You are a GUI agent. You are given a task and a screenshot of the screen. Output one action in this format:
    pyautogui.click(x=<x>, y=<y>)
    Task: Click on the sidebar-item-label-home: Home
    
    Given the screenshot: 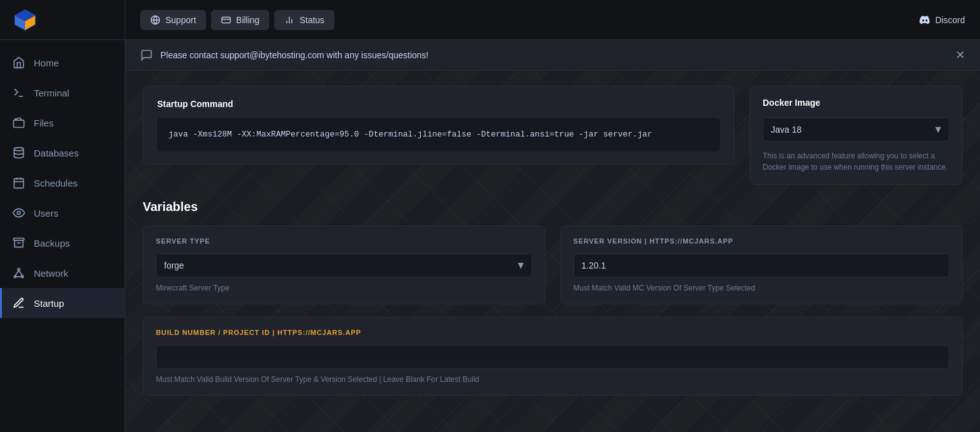 What is the action you would take?
    pyautogui.click(x=46, y=63)
    